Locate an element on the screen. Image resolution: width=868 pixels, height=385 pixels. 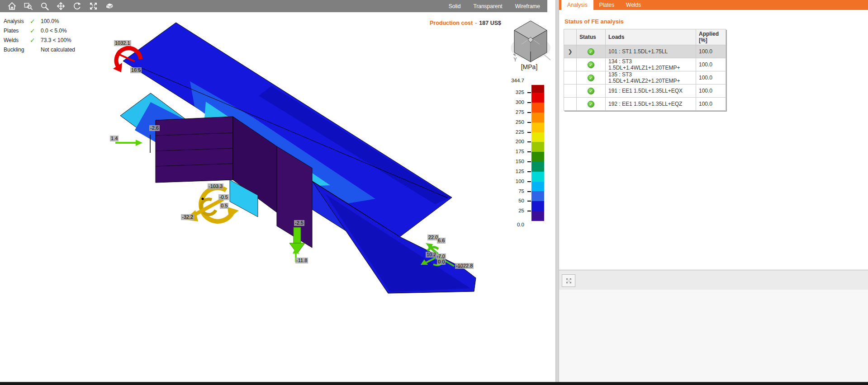
force-arrow-green-right is located at coordinates (129, 143).